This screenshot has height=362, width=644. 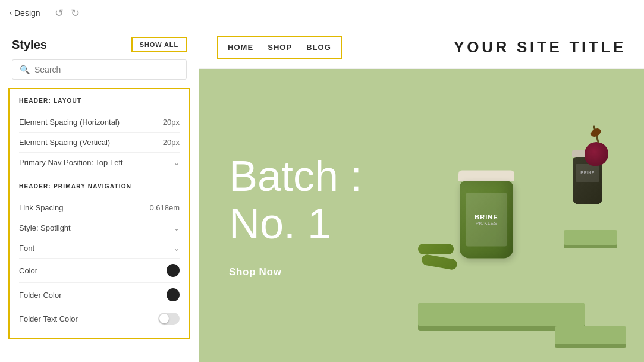 I want to click on link-spacing-row: Link Spacing 0.618em, so click(x=99, y=208).